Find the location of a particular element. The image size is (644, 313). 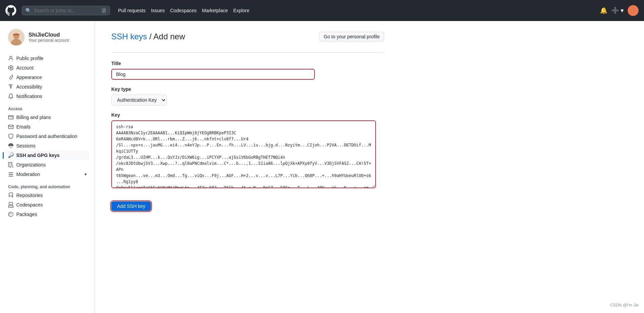

shield-icon is located at coordinates (11, 136).